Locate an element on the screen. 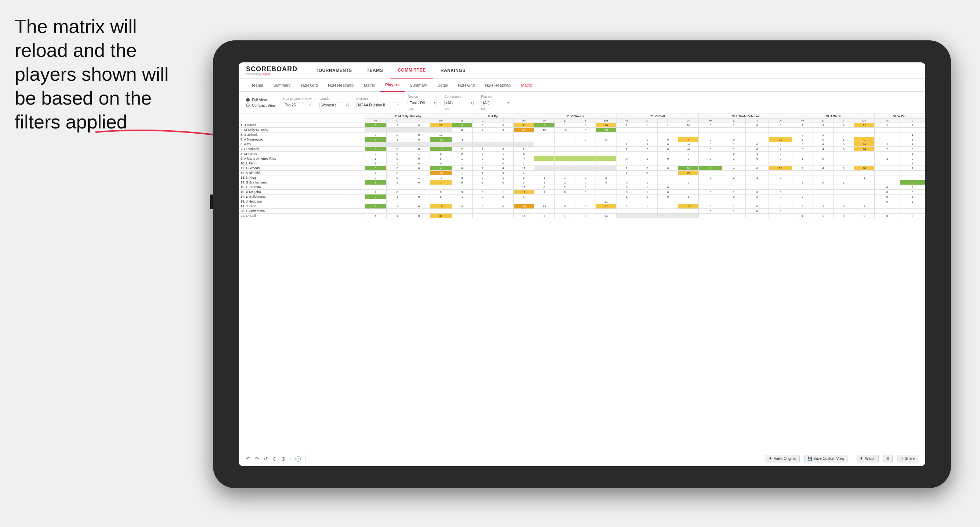 The height and width of the screenshot is (527, 980). watch-btn: 👁 Watch is located at coordinates (868, 459).